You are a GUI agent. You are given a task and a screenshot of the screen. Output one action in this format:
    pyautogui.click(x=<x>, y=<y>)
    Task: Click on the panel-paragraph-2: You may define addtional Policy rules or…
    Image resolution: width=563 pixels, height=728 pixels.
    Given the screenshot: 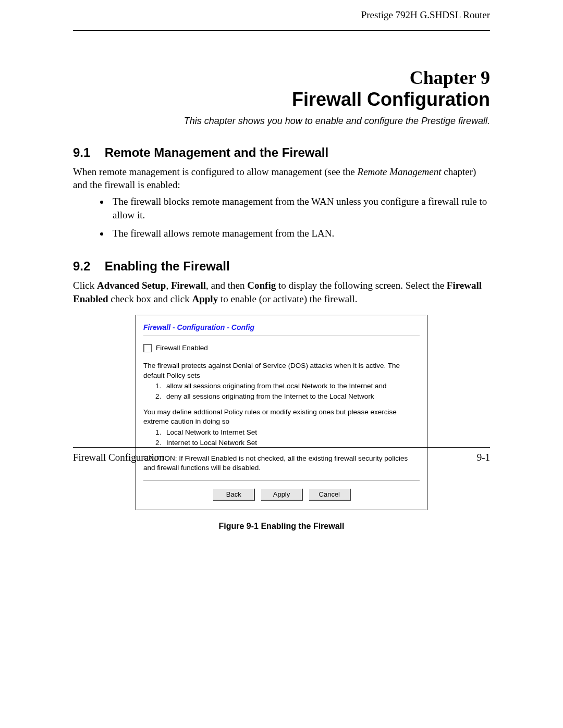 What is the action you would take?
    pyautogui.click(x=282, y=417)
    